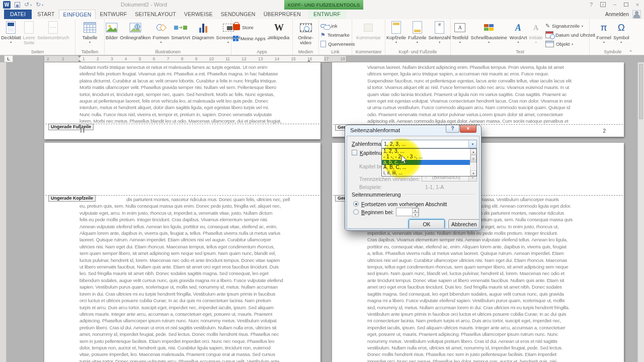 The height and width of the screenshot is (362, 644). What do you see at coordinates (571, 26) in the screenshot?
I see `signaturzeile-button: ✎ Signaturzeile ▾` at bounding box center [571, 26].